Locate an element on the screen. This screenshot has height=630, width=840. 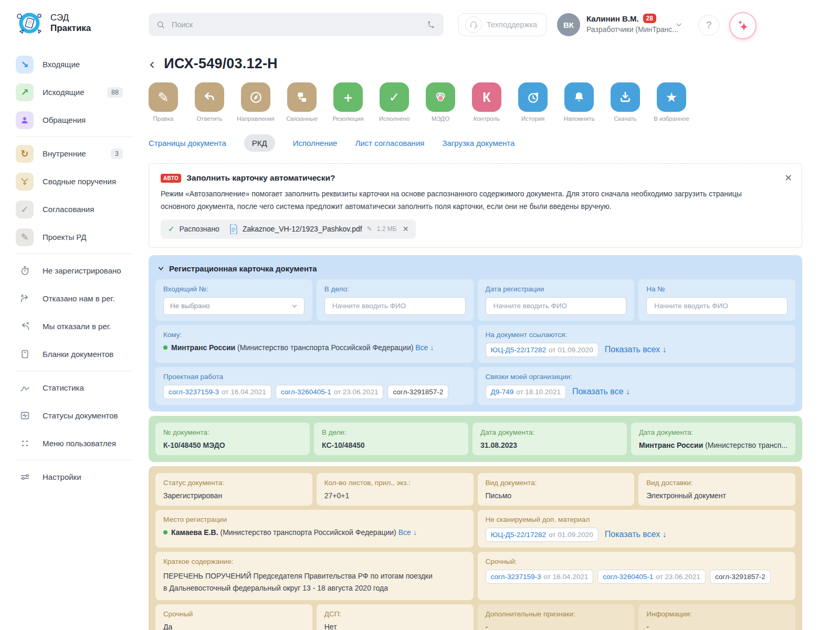
help-button: ? is located at coordinates (709, 25).